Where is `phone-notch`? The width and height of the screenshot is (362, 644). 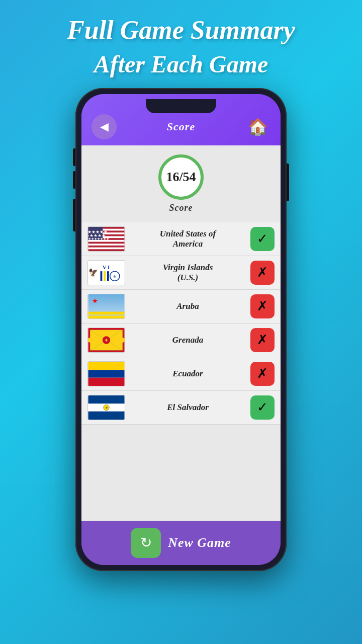
phone-notch is located at coordinates (181, 106).